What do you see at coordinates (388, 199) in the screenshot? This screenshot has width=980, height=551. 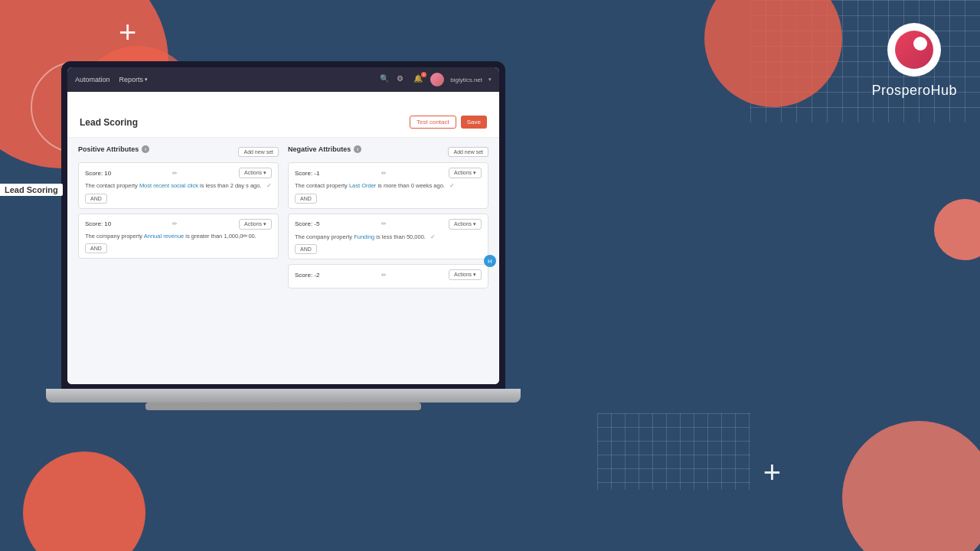 I see `negative-and-btn-1: AND` at bounding box center [388, 199].